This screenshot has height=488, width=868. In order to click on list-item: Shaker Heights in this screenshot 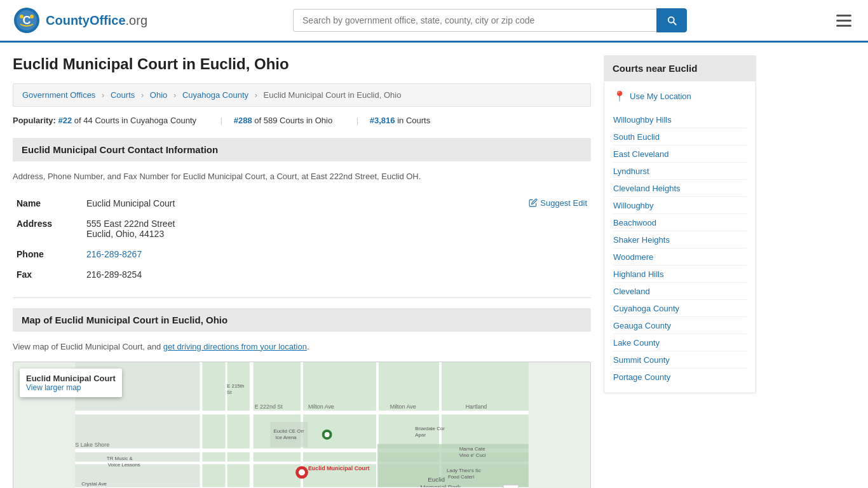, I will do `click(680, 240)`.